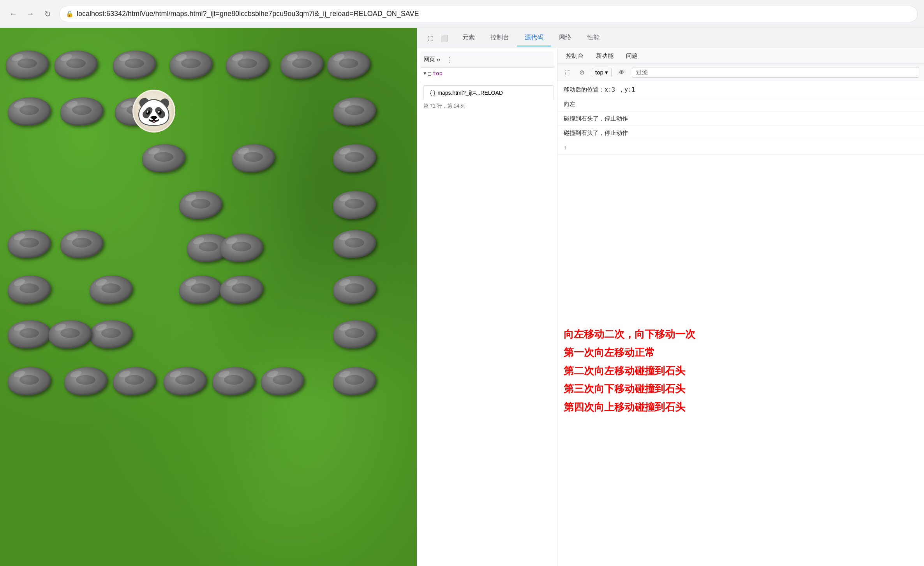  I want to click on source-location: 第 71 行，第 14 列, so click(487, 106).